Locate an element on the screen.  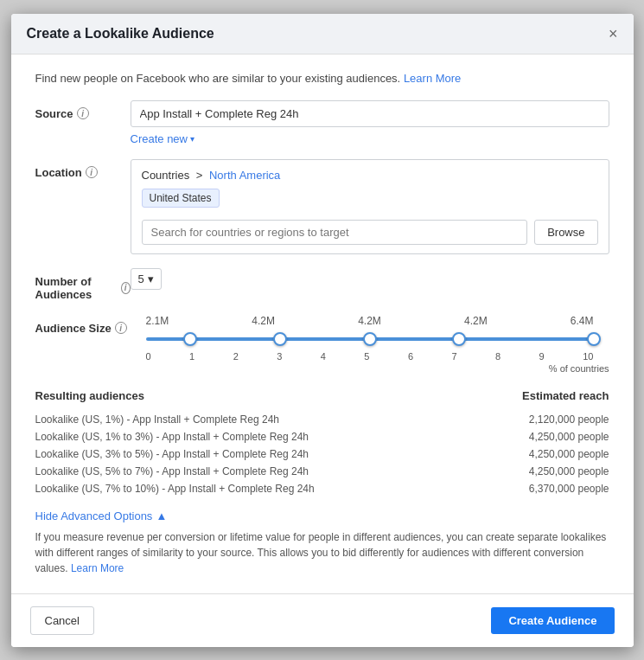
chevron-down-icon-audiences: ▾ is located at coordinates (150, 279).